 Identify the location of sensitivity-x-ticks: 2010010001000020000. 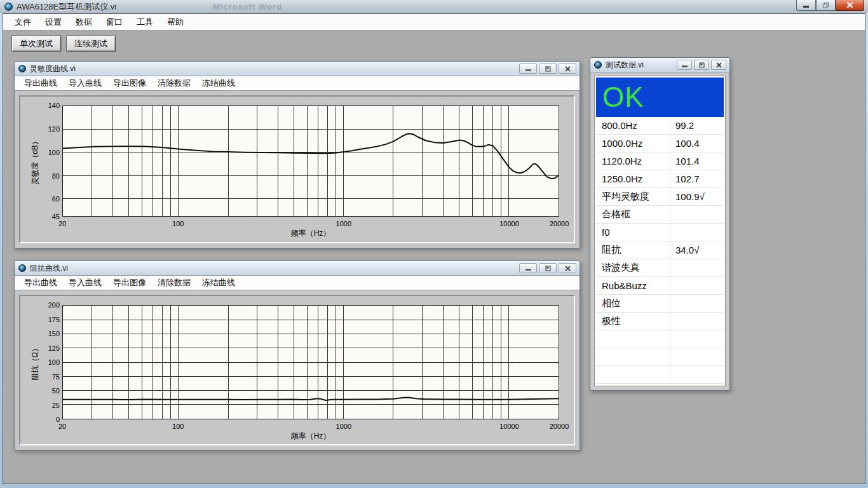
(311, 223).